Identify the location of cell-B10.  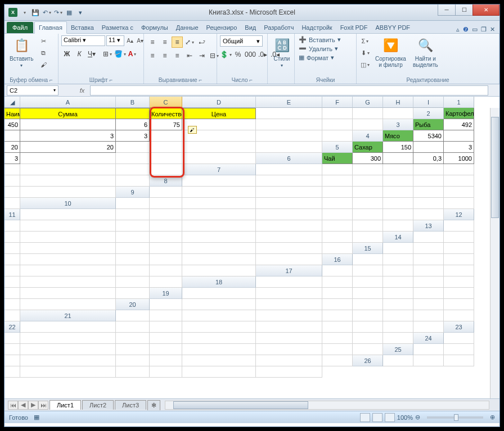
(166, 203).